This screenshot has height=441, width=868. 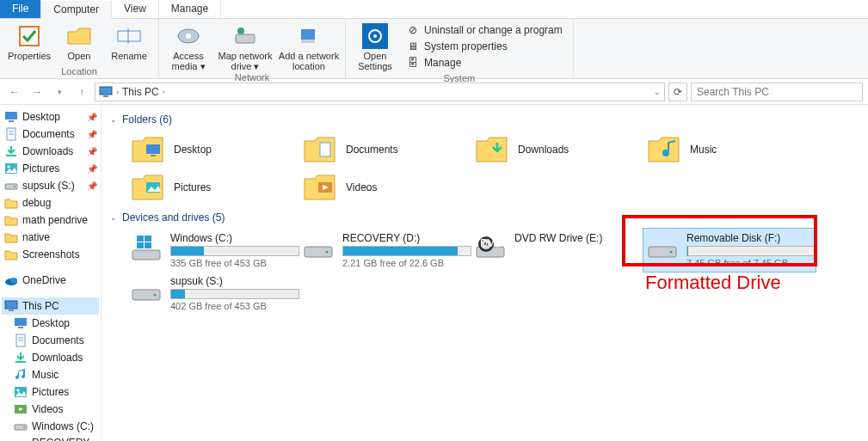 What do you see at coordinates (434, 49) in the screenshot?
I see `ribbon: Properties Open Rename Location Access m…` at bounding box center [434, 49].